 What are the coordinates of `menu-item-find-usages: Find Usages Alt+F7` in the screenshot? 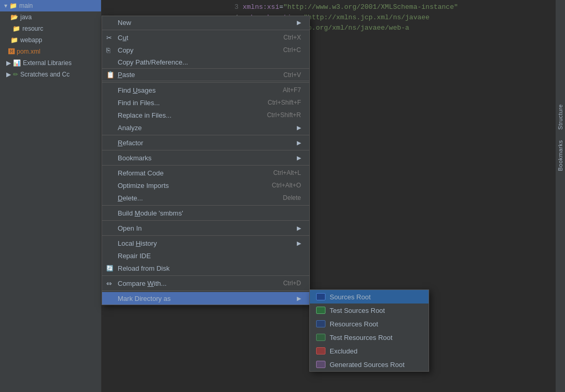 It's located at (206, 90).